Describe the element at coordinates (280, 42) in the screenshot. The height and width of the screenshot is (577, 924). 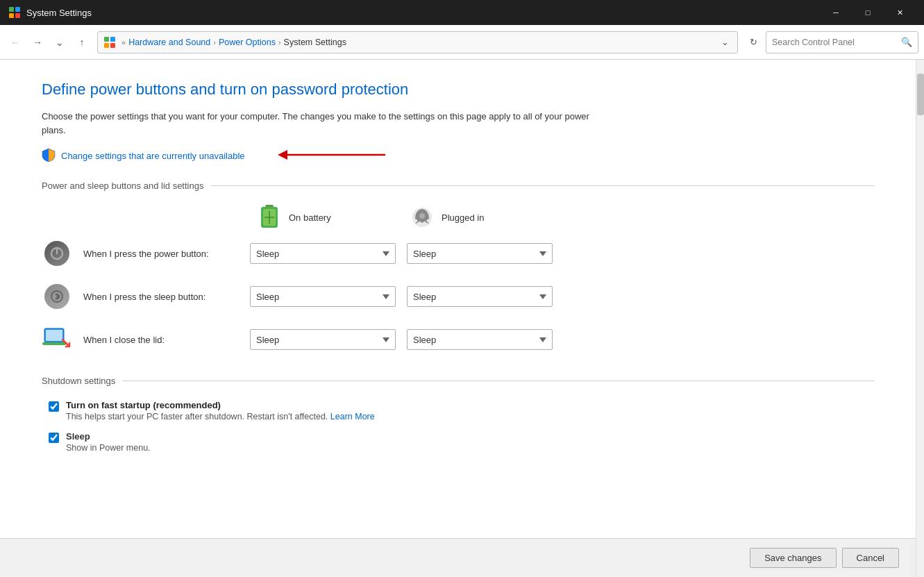
I see `breadcrumb-sep-2: ›` at that location.